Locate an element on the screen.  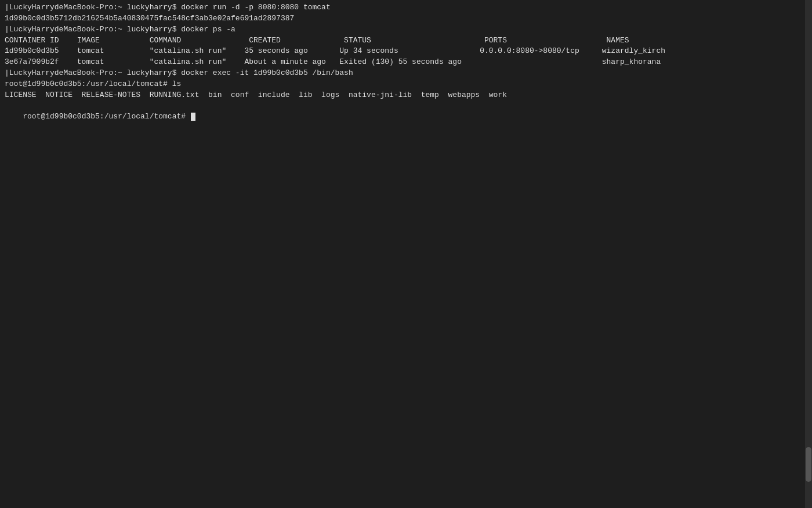
command-line-1: |LuckyHarrydeMacBook-Pro:~ luckyharry$ d… is located at coordinates (406, 8).